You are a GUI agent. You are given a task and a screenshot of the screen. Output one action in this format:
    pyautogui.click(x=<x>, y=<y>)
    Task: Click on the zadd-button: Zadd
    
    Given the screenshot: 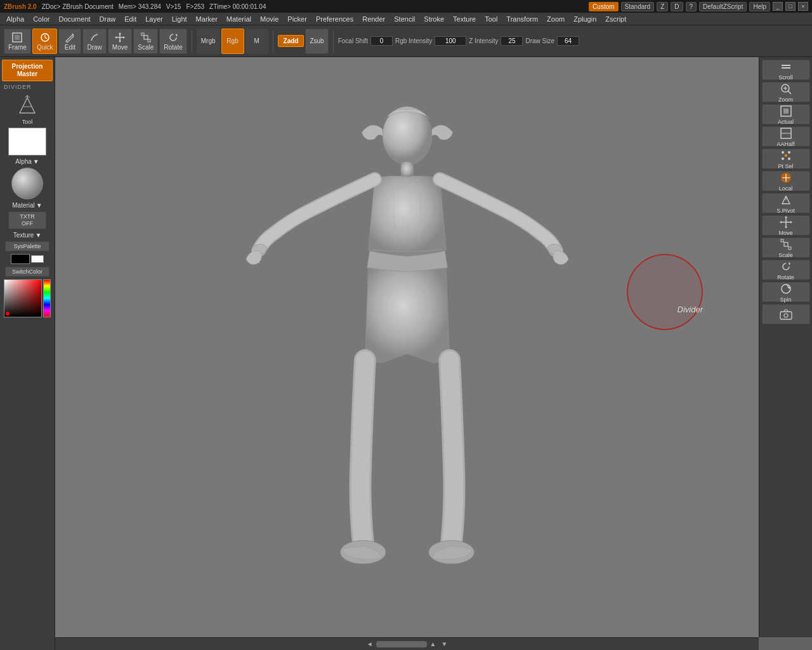 What is the action you would take?
    pyautogui.click(x=291, y=41)
    